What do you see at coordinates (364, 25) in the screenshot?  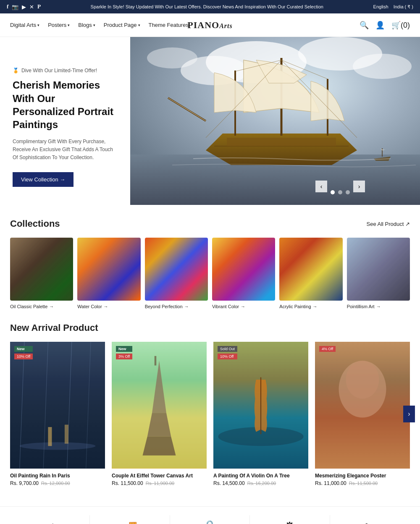 I see `search-icon: 🔍` at bounding box center [364, 25].